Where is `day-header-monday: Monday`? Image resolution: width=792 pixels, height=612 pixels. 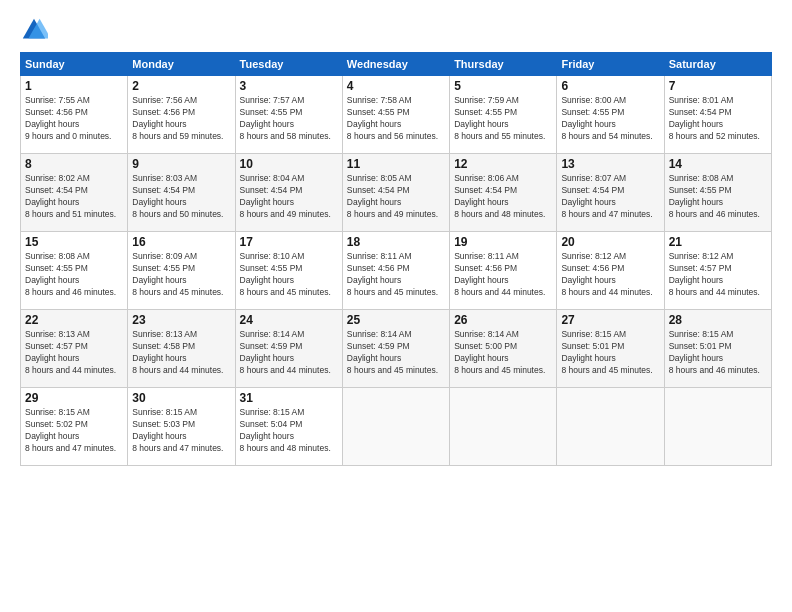
day-header-monday: Monday is located at coordinates (182, 64).